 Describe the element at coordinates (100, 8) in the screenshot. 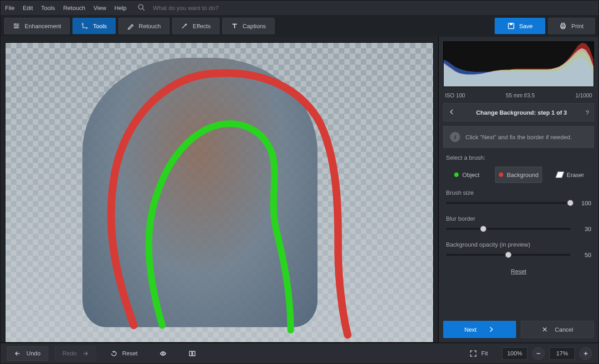

I see `menu-view: View` at that location.